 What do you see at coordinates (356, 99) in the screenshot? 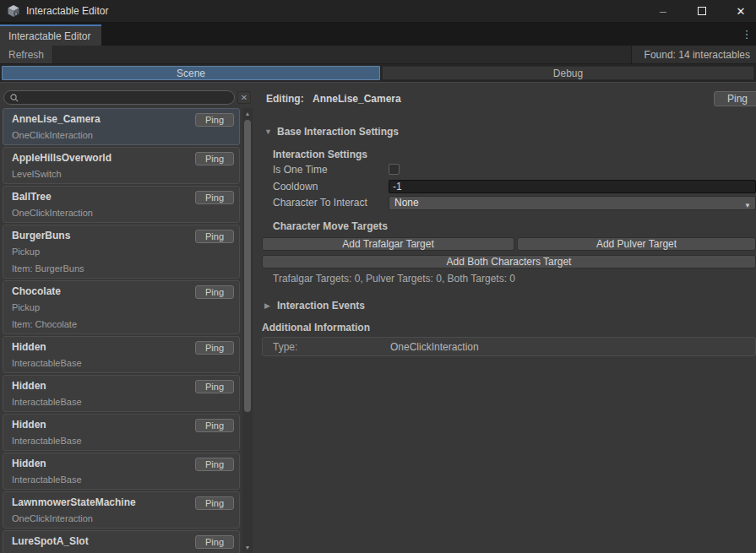
I see `editing-value: AnneLise_Camera` at bounding box center [356, 99].